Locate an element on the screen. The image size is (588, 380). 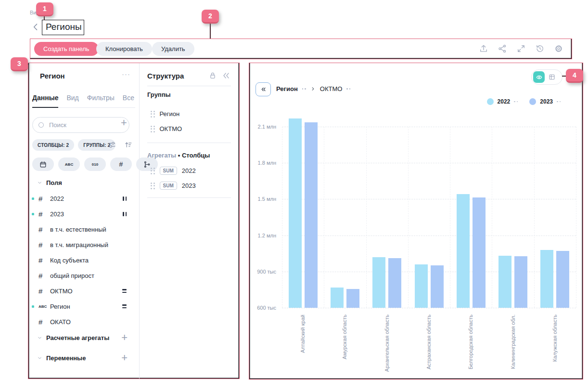
x-axis-label: Архангельская область is located at coordinates (387, 343).